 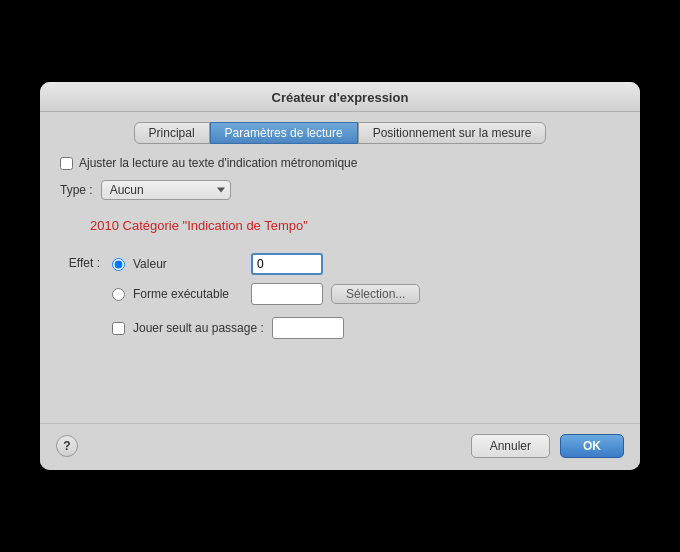 I want to click on title-bar: Créateur d'expression, so click(x=340, y=97).